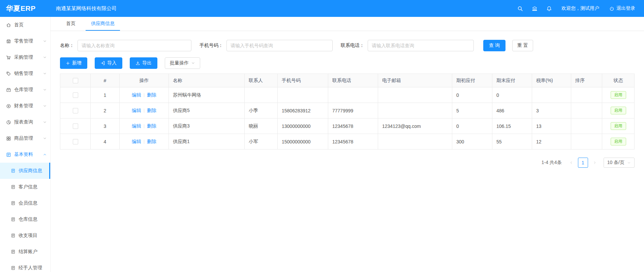 This screenshot has height=272, width=644. I want to click on column-header-closing-payable: 期末应付, so click(512, 81).